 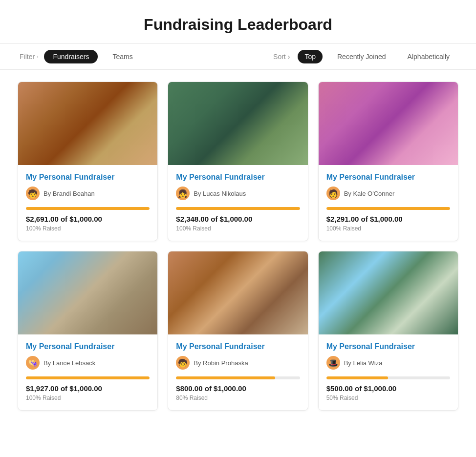 What do you see at coordinates (388, 331) in the screenshot?
I see `fundraiser-card-6: My Personal Fundraiser By Lelia Wiza $50…` at bounding box center [388, 331].